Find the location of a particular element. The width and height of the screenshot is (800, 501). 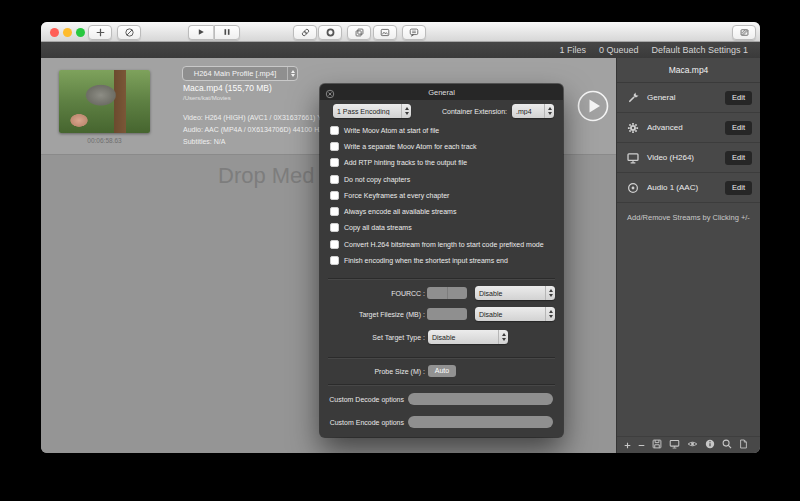

remove-stream-button is located at coordinates (642, 446).